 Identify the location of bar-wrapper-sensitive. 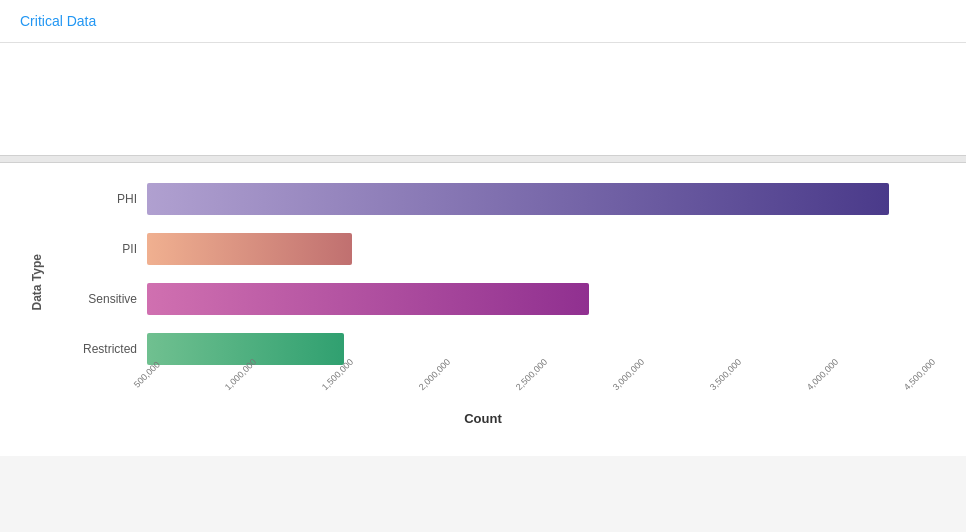
(542, 299).